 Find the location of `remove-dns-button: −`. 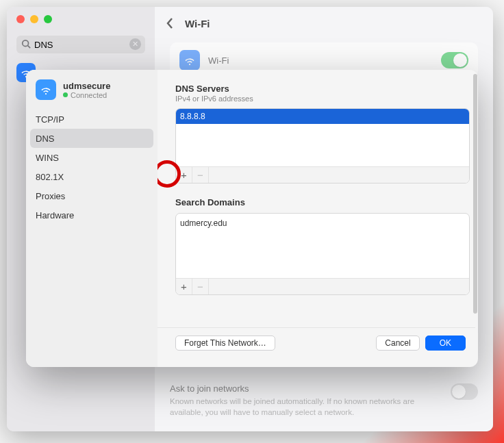

remove-dns-button: − is located at coordinates (201, 175).